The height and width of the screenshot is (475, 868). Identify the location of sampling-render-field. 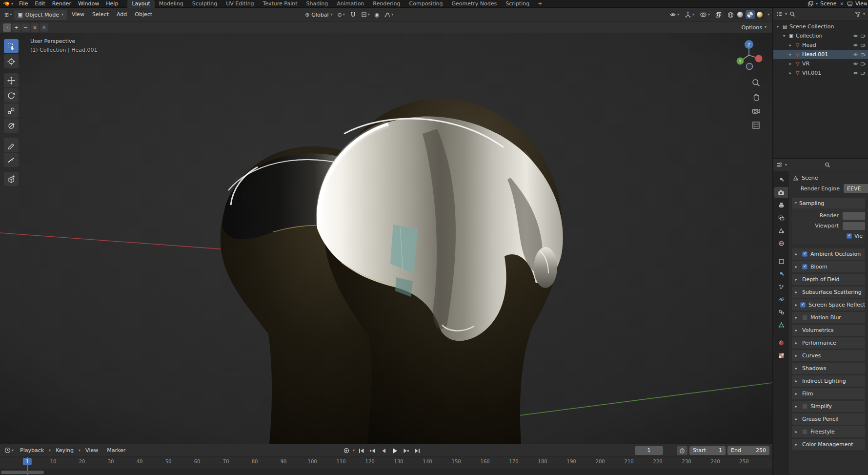
(854, 216).